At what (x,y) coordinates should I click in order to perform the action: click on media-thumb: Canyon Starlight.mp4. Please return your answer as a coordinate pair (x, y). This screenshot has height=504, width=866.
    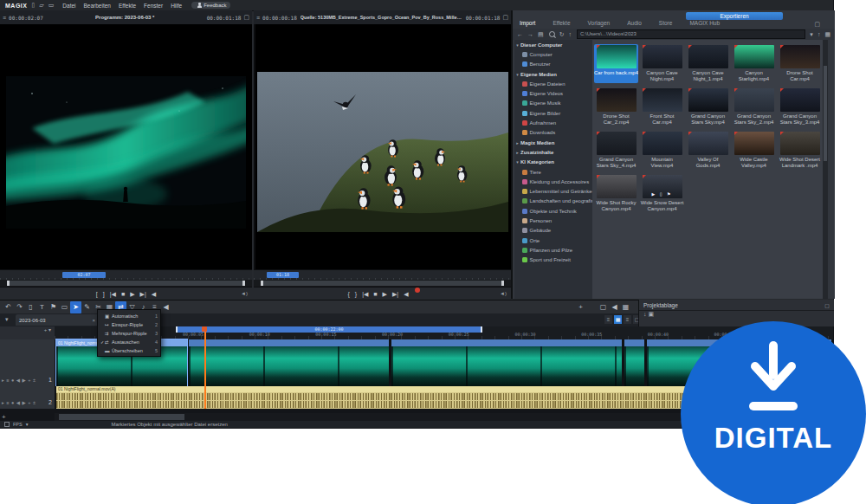
    Looking at the image, I should click on (753, 64).